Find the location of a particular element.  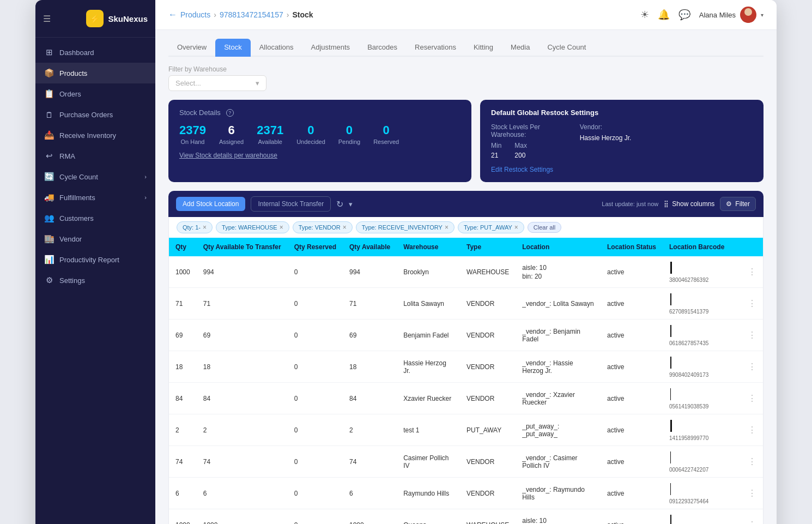

stat-reserved: 0 Reserved is located at coordinates (386, 134).